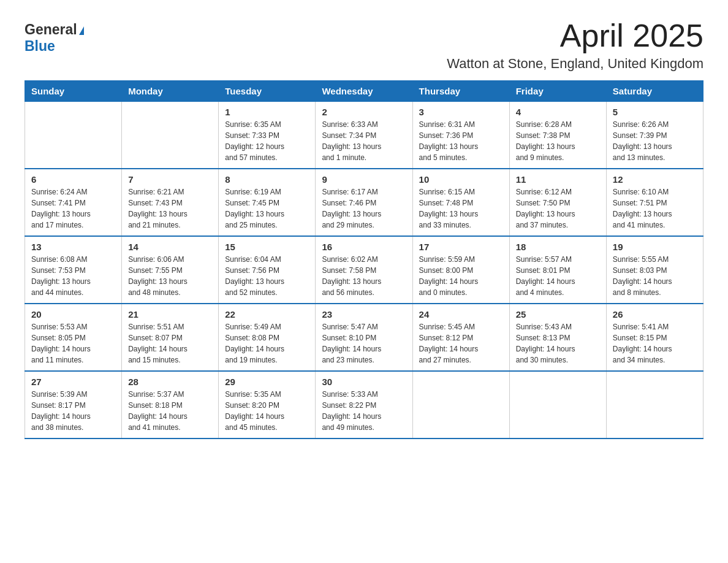 This screenshot has width=728, height=563. What do you see at coordinates (74, 337) in the screenshot?
I see `calendar-cell: 20Sunrise: 5:53 AM Sunset: 8:05 PM Dayli…` at bounding box center [74, 337].